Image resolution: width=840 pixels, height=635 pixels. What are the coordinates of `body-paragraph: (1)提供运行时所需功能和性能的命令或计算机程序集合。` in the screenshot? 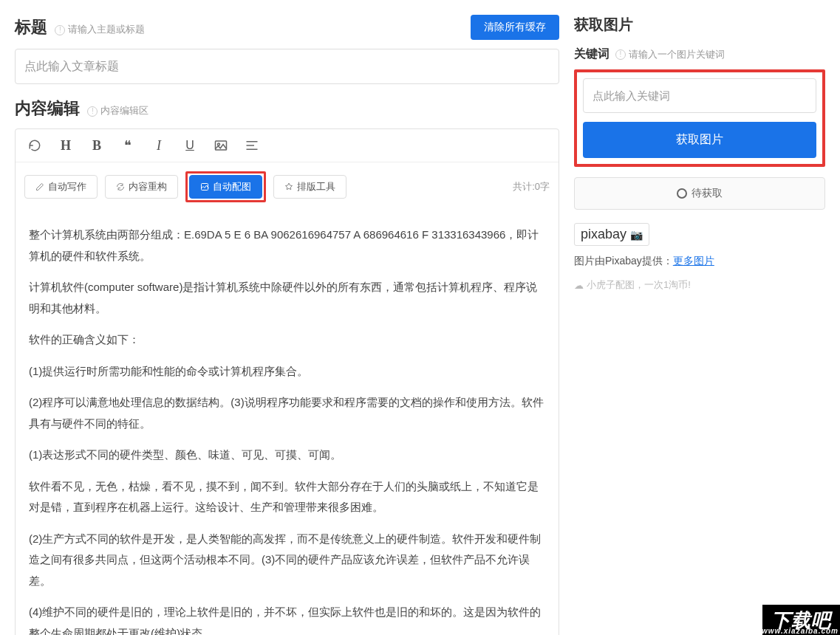 It's located at (287, 372).